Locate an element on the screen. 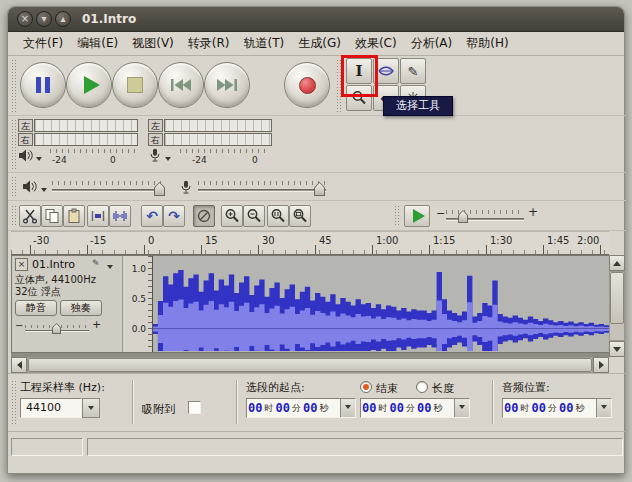 Image resolution: width=632 pixels, height=482 pixels. copy-button is located at coordinates (52, 216).